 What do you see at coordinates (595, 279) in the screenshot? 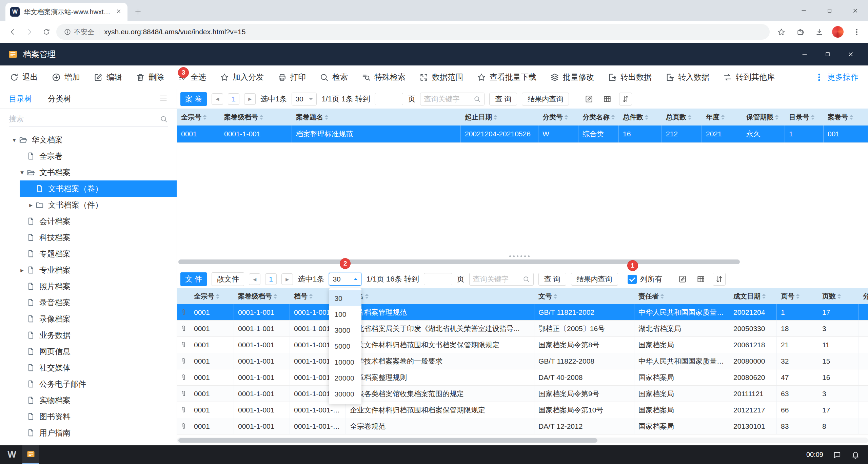
I see `result-query-button: 结果内查询` at bounding box center [595, 279].